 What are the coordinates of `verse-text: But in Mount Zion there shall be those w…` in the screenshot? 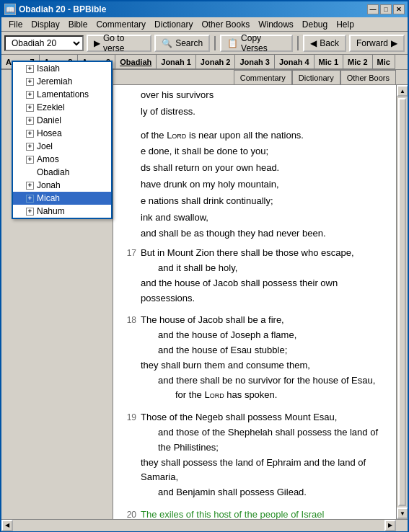 It's located at (265, 275).